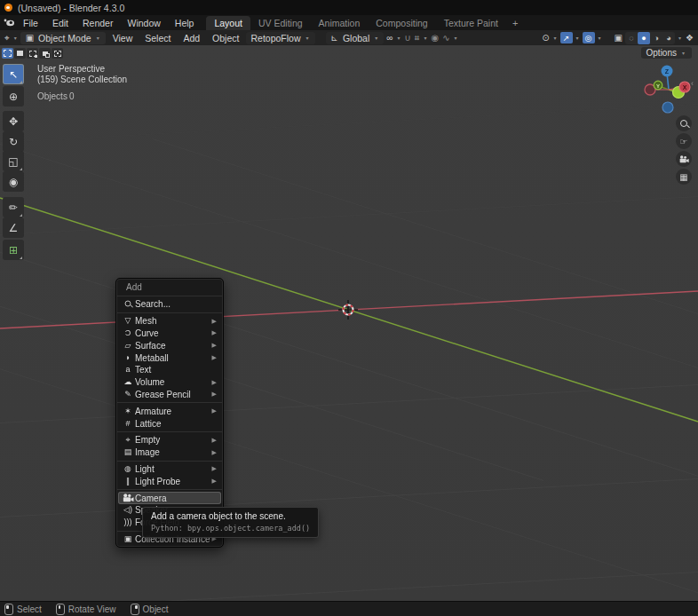  I want to click on falloff-icon: ∿, so click(446, 38).